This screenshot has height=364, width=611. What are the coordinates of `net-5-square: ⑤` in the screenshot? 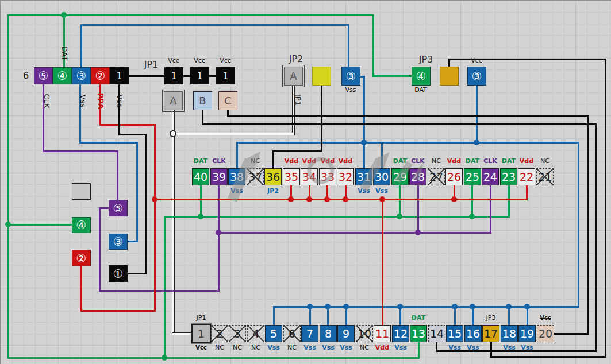 It's located at (118, 208).